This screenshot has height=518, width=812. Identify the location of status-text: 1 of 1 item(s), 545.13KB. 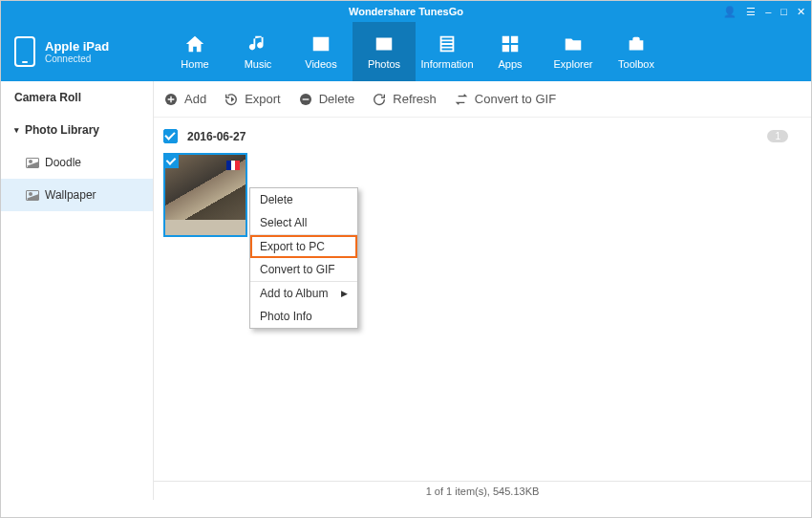
(483, 491).